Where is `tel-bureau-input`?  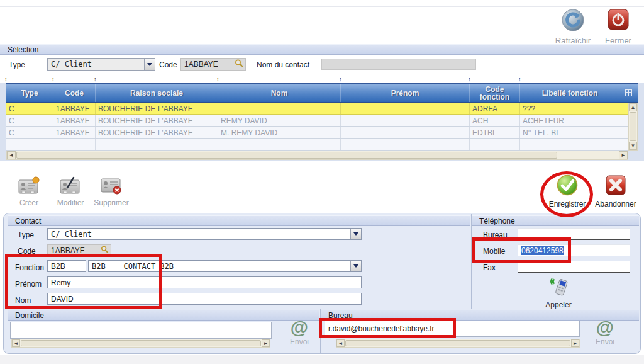 tel-bureau-input is located at coordinates (574, 234).